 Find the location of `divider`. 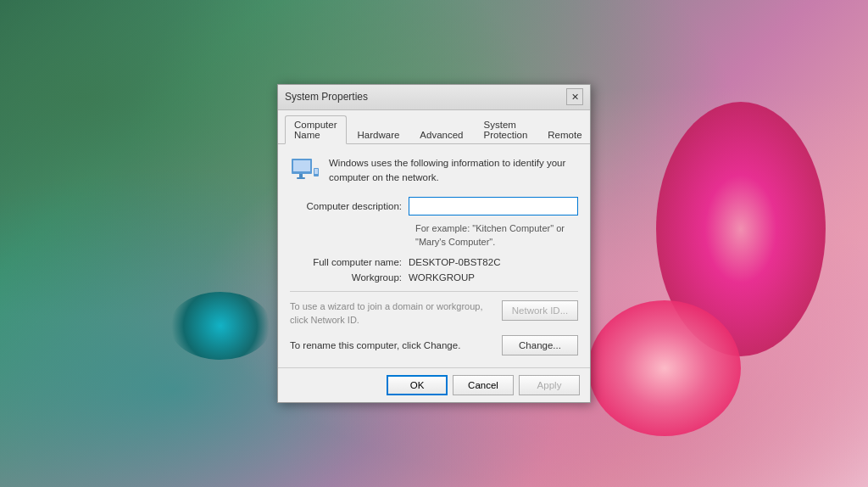

divider is located at coordinates (434, 292).